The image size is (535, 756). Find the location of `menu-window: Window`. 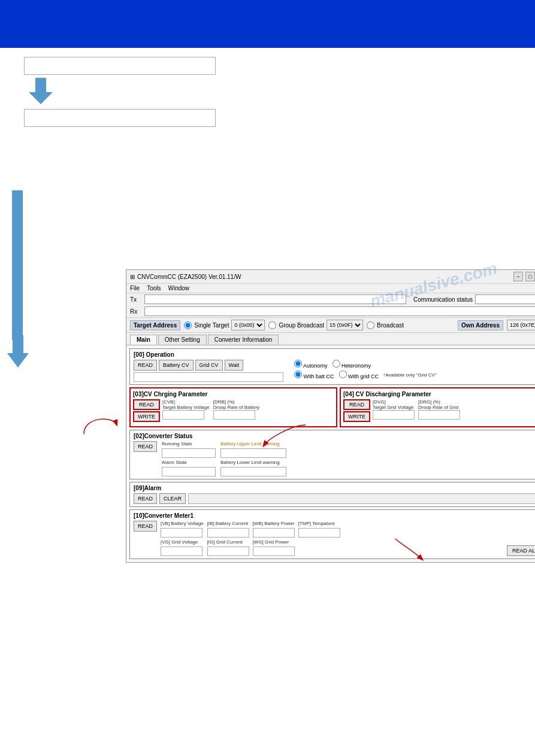

menu-window: Window is located at coordinates (179, 289).